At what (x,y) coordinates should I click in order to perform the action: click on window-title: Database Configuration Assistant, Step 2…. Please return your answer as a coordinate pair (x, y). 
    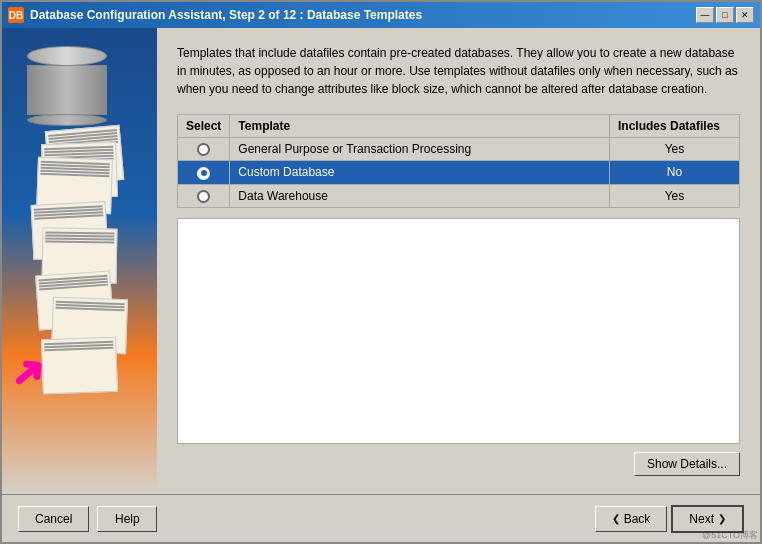
    Looking at the image, I should click on (226, 15).